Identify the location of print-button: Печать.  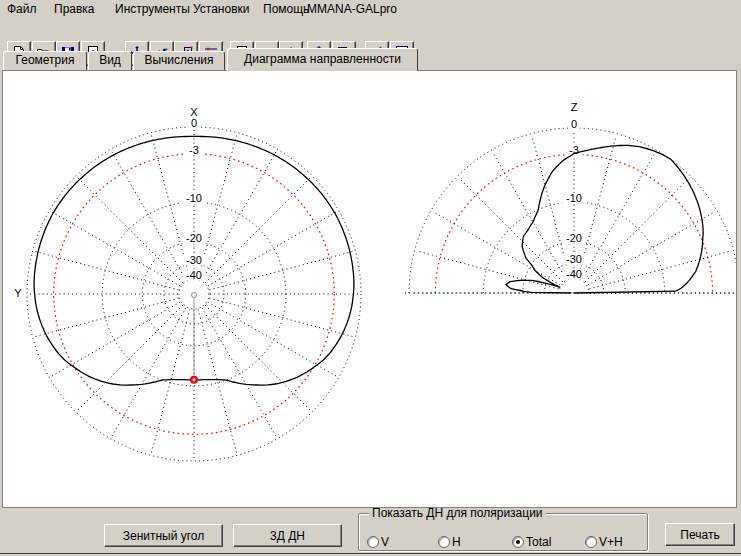
(700, 534).